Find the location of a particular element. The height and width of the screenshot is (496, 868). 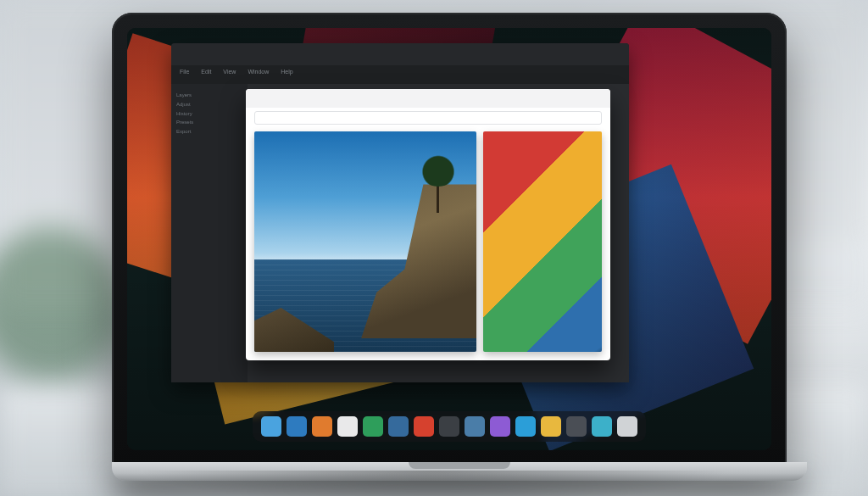

photo-side is located at coordinates (542, 242).